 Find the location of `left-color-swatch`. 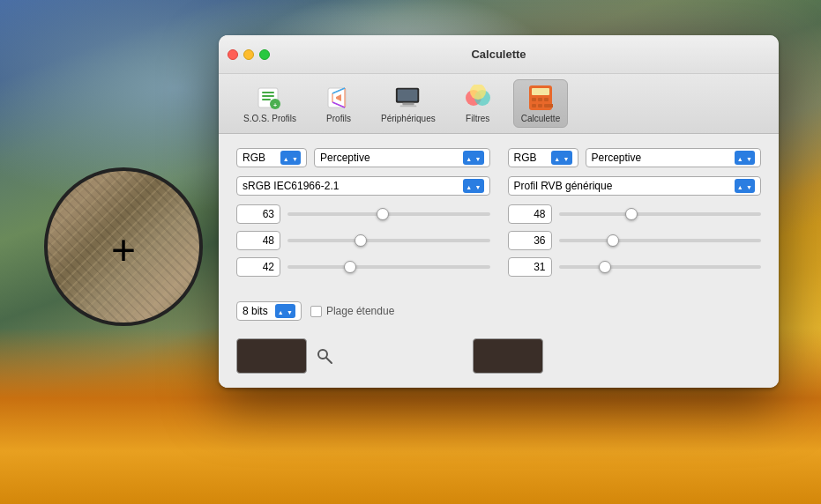

left-color-swatch is located at coordinates (272, 356).